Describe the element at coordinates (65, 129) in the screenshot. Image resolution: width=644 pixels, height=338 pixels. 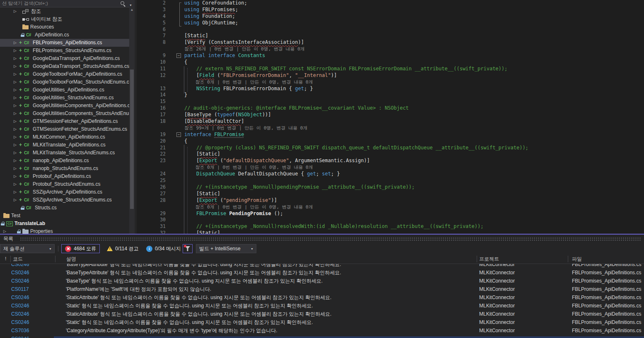
I see `tree-item: GTMSessionFetcher_StructsAndEnums.cs` at that location.